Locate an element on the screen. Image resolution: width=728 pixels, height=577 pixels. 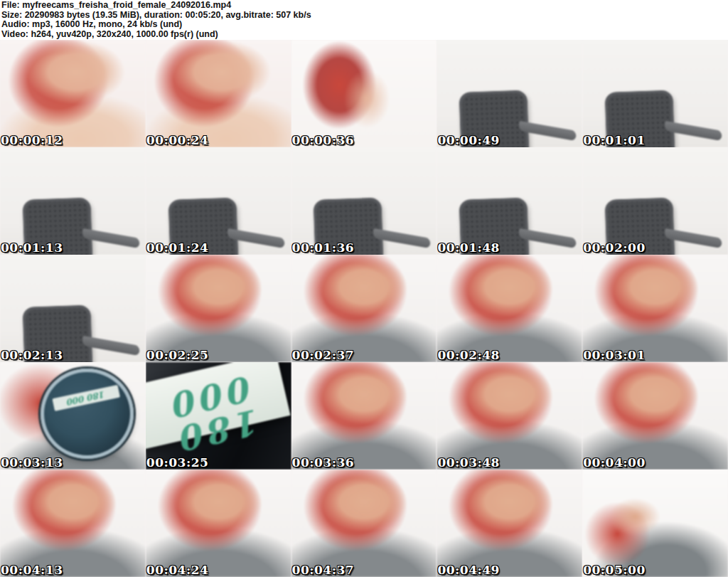
timestamp-label: 00:03:48 is located at coordinates (469, 462).